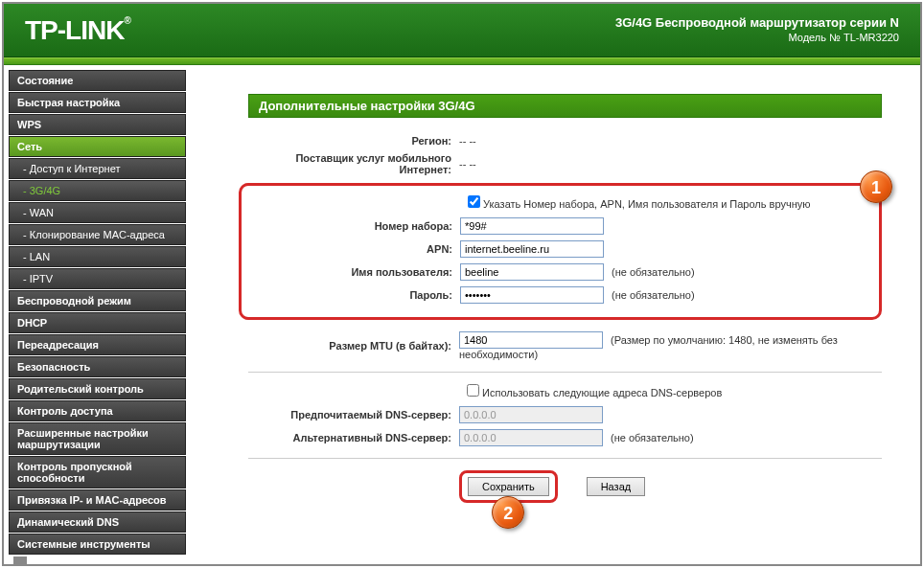  I want to click on region-label: Регион:, so click(354, 141).